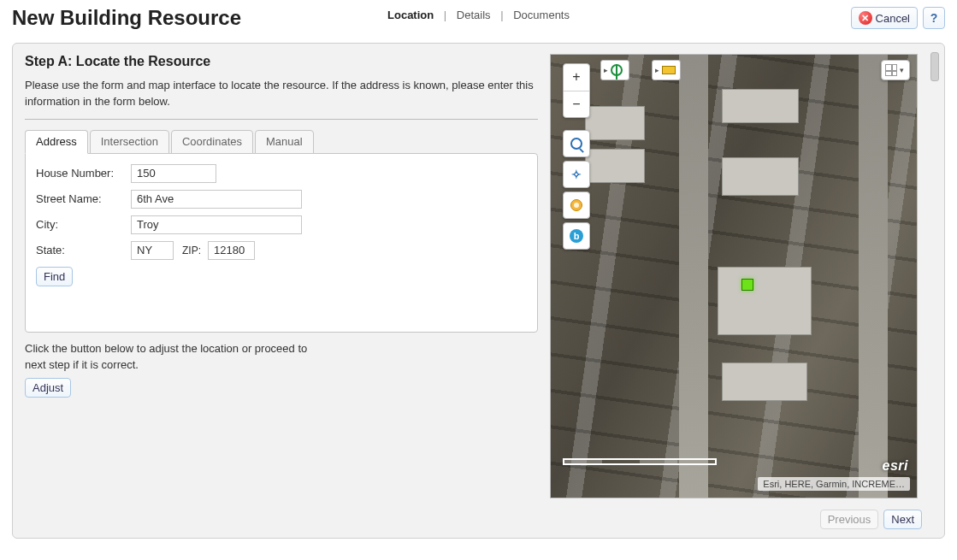  I want to click on zoom-out-button: −, so click(576, 104).